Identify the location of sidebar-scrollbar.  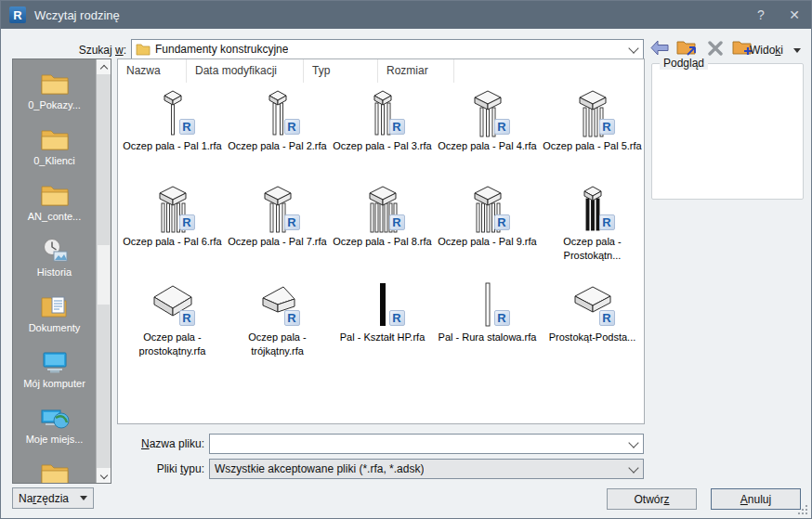
(103, 271).